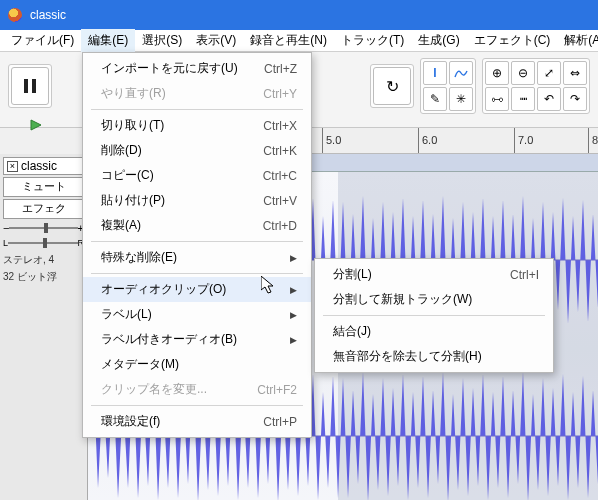 The image size is (598, 500). What do you see at coordinates (575, 73) in the screenshot?
I see `fit-project-icon: ⇔` at bounding box center [575, 73].